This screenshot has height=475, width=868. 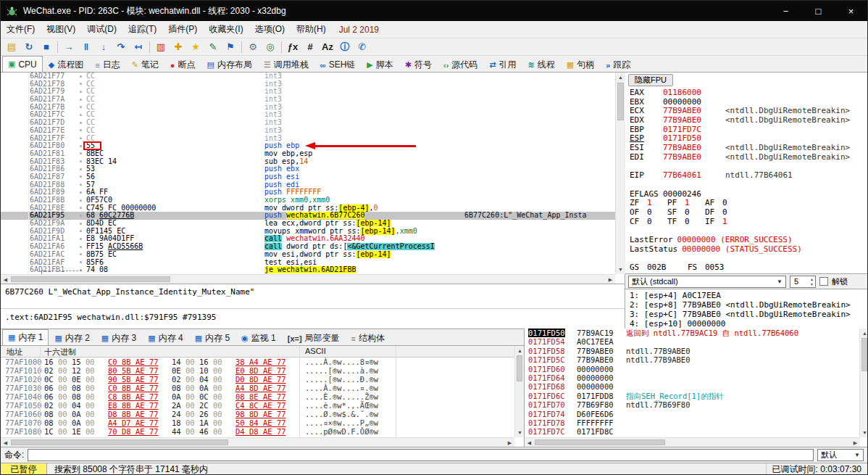 What do you see at coordinates (258, 397) in the screenshot?
I see `dump-rows: 77AF100016 00 15 00C0 8B AE 7714 00 16 0…` at bounding box center [258, 397].